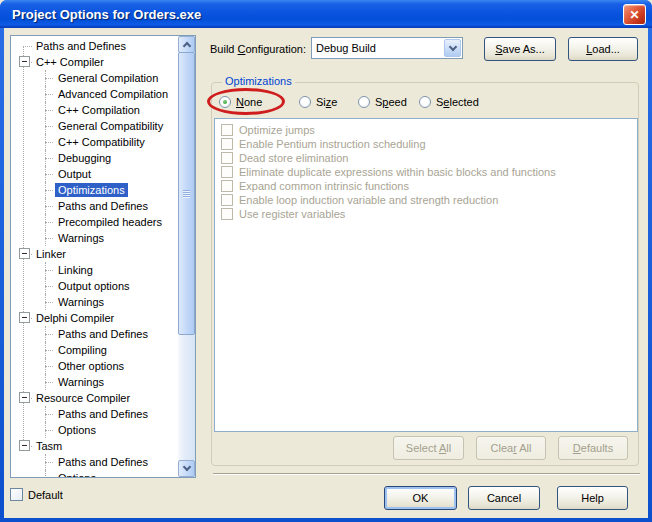  What do you see at coordinates (94, 222) in the screenshot?
I see `tree-item: Precompiled headers` at bounding box center [94, 222].